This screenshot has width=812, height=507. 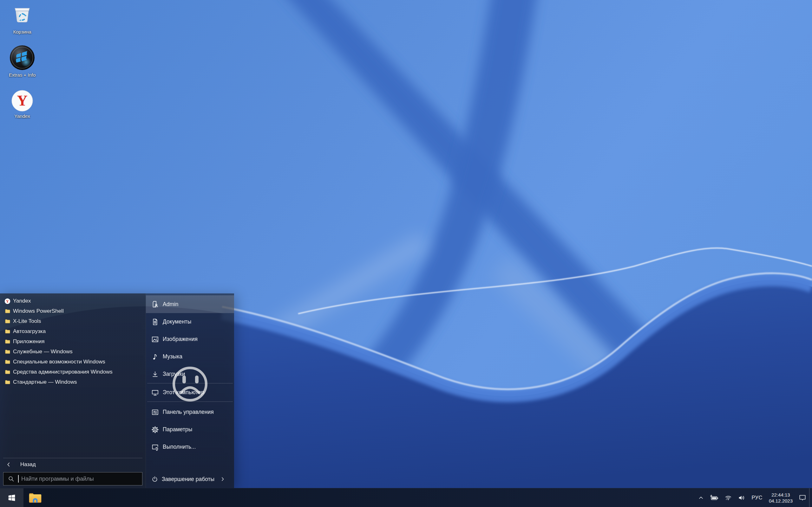 What do you see at coordinates (190, 479) in the screenshot?
I see `shutdown-button: Завершение работы` at bounding box center [190, 479].